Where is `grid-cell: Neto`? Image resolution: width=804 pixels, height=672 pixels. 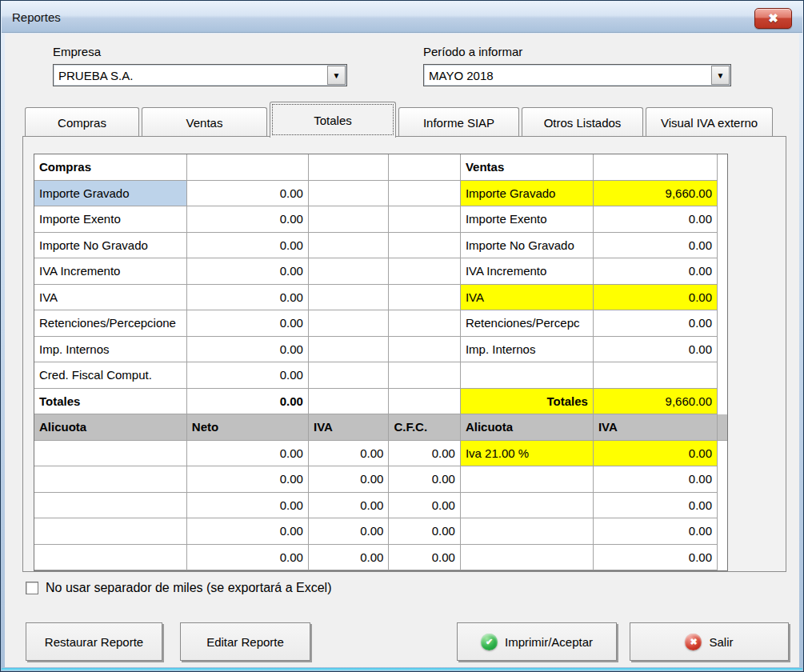
grid-cell: Neto is located at coordinates (248, 427).